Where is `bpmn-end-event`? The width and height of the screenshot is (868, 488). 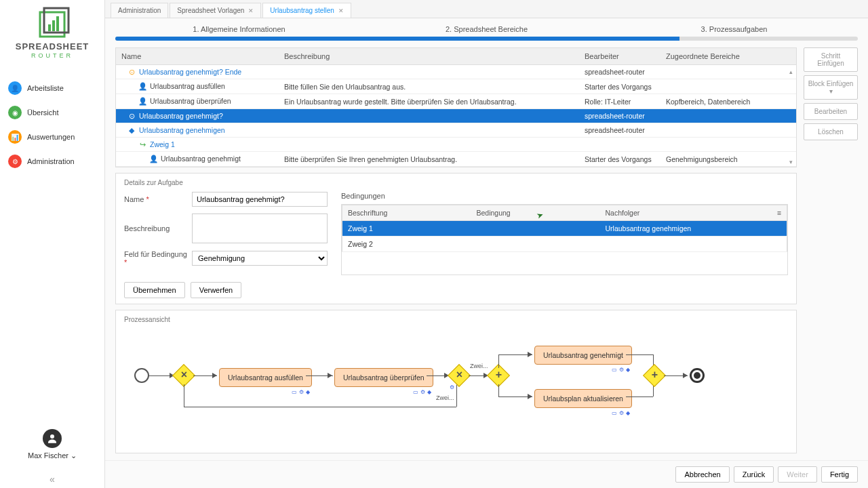
bpmn-end-event is located at coordinates (697, 375).